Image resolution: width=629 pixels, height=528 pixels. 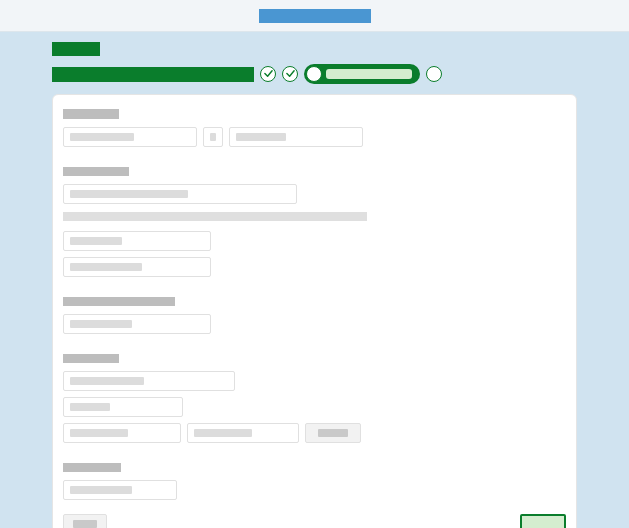 What do you see at coordinates (120, 490) in the screenshot?
I see `zip-input` at bounding box center [120, 490].